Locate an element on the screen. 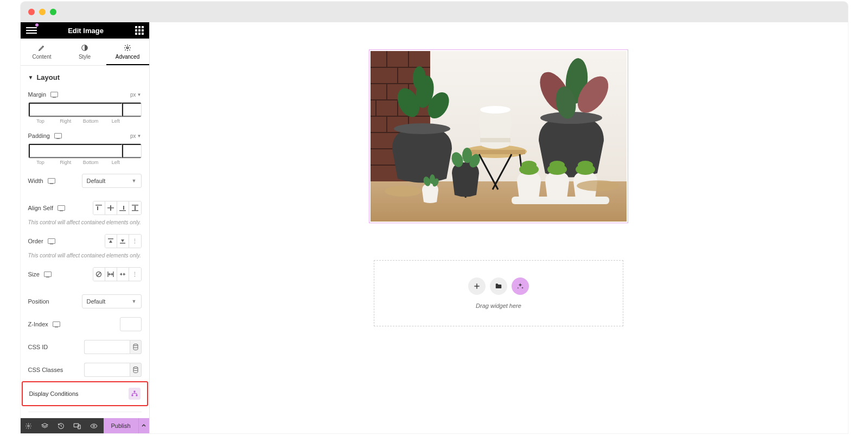 This screenshot has height=448, width=868. css-classes-dynamic-button is located at coordinates (136, 370).